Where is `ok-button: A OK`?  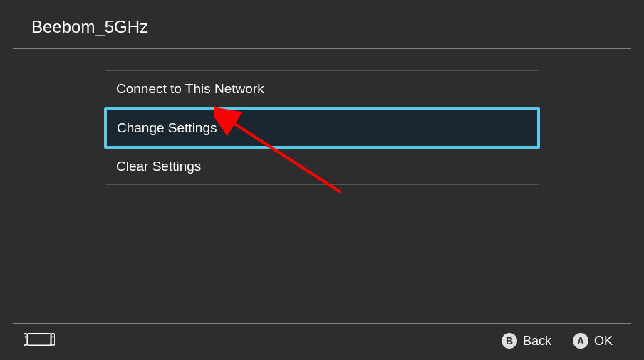
ok-button: A OK is located at coordinates (593, 341).